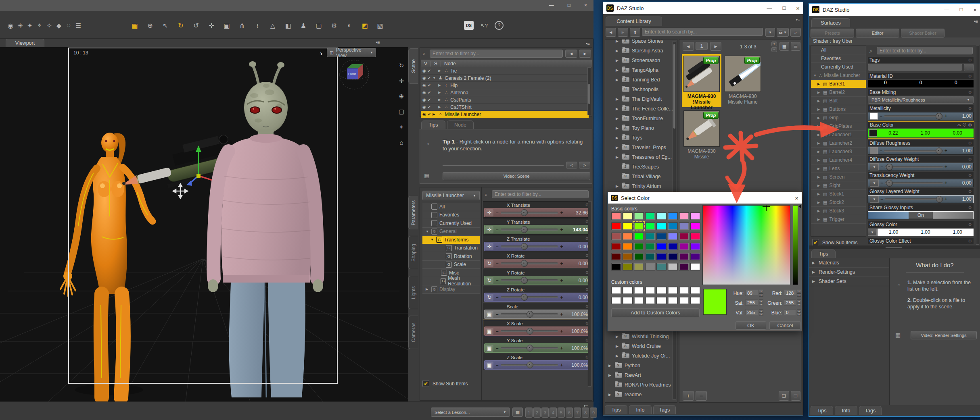  What do you see at coordinates (451, 223) in the screenshot?
I see `parameter-group-row: Currently Used` at bounding box center [451, 223].